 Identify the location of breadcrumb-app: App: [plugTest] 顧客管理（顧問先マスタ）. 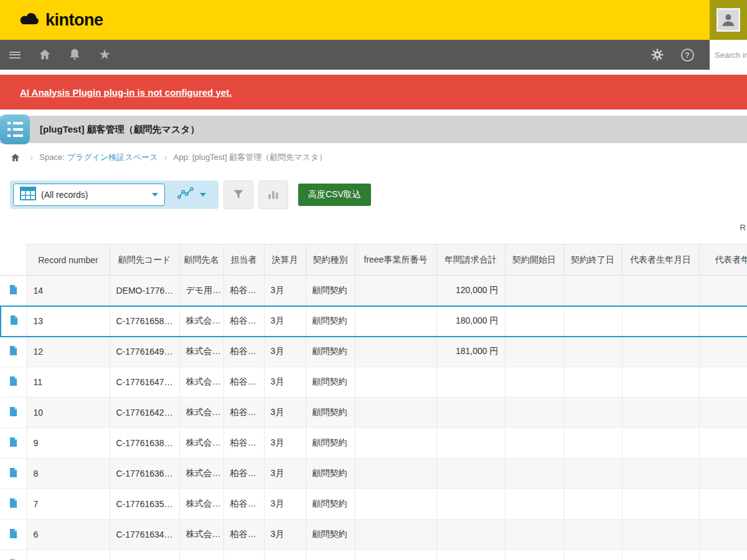
(250, 157).